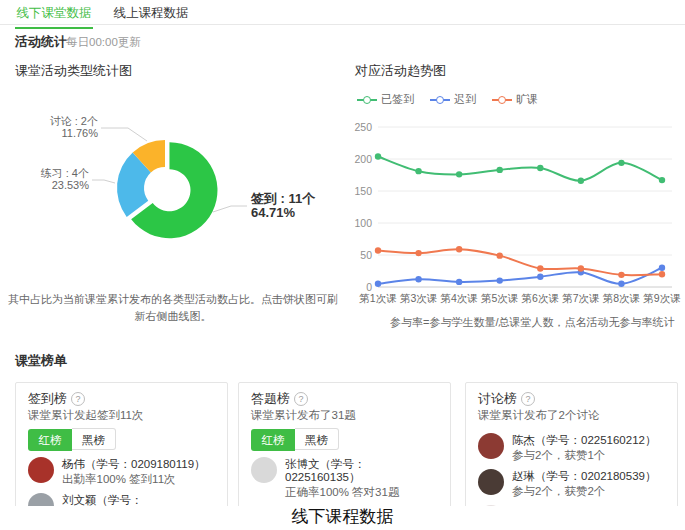  I want to click on x-axis-tick: 第3次课, so click(418, 298).